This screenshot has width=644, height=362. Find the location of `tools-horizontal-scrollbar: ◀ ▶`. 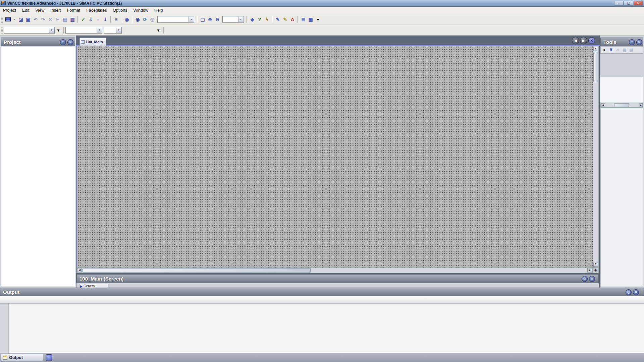

tools-horizontal-scrollbar: ◀ ▶ is located at coordinates (622, 105).